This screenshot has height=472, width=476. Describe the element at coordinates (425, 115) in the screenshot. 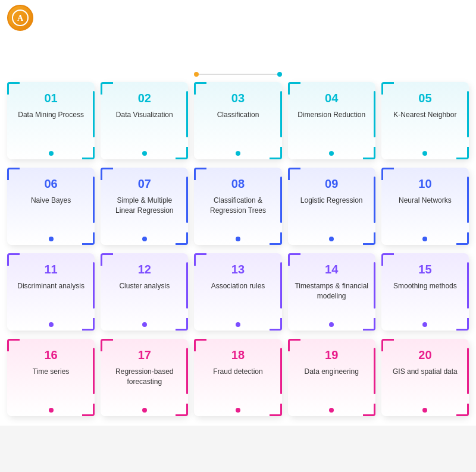

I see `card-label-05: K-Nearest Neighbor` at that location.